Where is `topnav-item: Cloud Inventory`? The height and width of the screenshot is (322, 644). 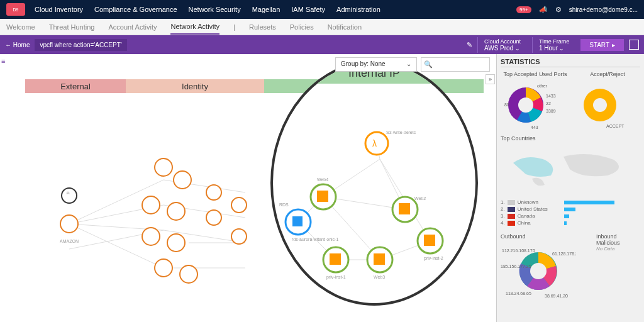 topnav-item: Cloud Inventory is located at coordinates (59, 9).